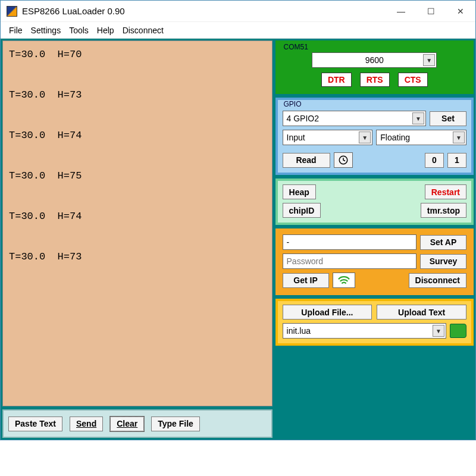  Describe the element at coordinates (293, 104) in the screenshot. I see `gpio-panel-title: GPIO` at that location.